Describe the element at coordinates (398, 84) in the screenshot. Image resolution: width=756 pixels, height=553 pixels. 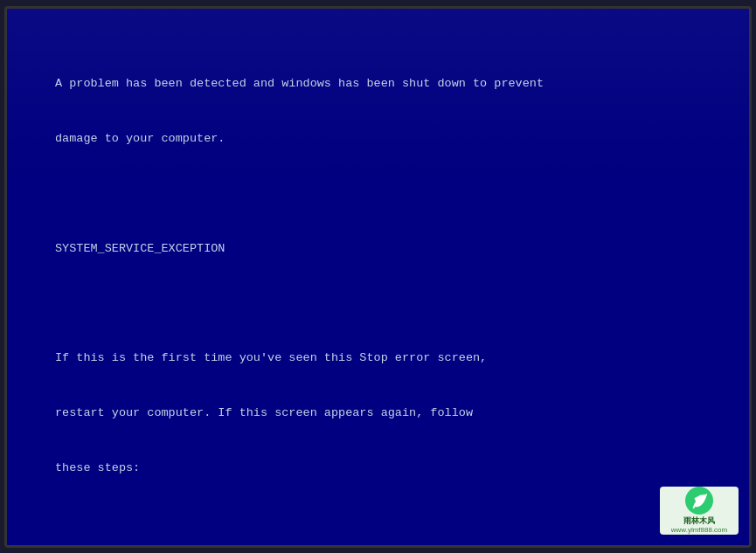
I see `bsod-line-1: A problem has been detected and windows …` at that location.